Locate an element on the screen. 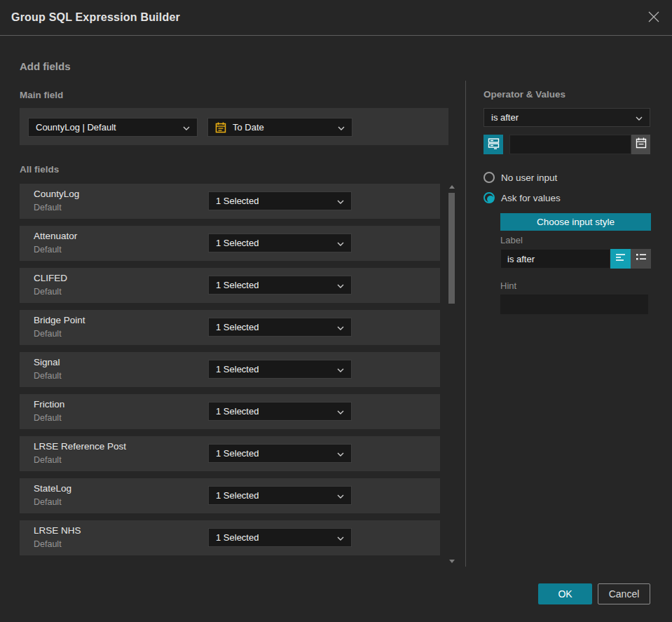 The height and width of the screenshot is (622, 672). unique-values-button is located at coordinates (493, 144).